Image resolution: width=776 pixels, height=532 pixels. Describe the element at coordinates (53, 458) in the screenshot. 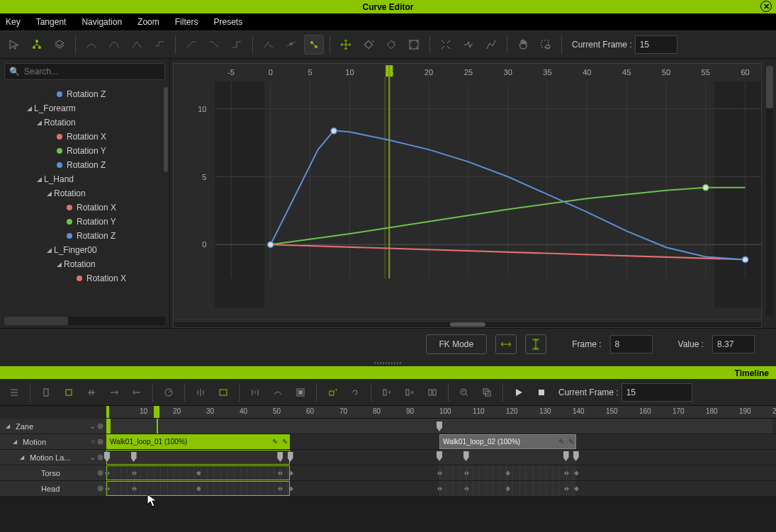

I see `timeline-row-label: ◢Motion La...⌄⊗` at that location.